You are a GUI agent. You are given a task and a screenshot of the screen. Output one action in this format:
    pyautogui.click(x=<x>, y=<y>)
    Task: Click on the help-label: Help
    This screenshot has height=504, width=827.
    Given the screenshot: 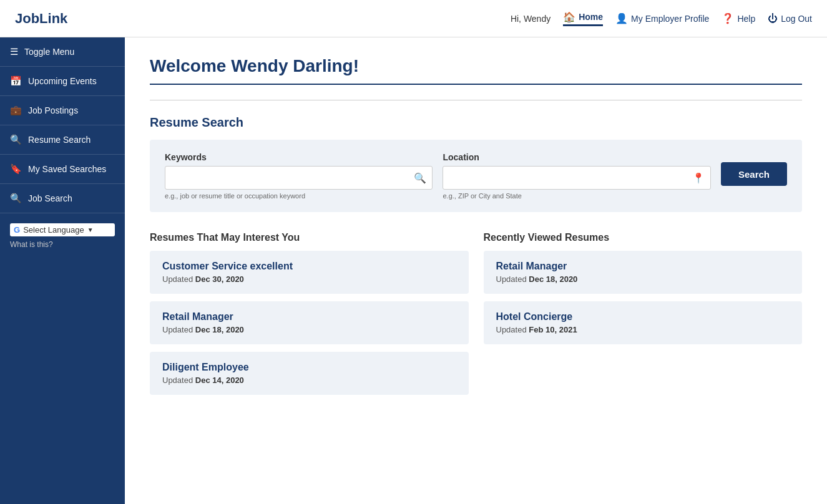 What is the action you would take?
    pyautogui.click(x=746, y=19)
    